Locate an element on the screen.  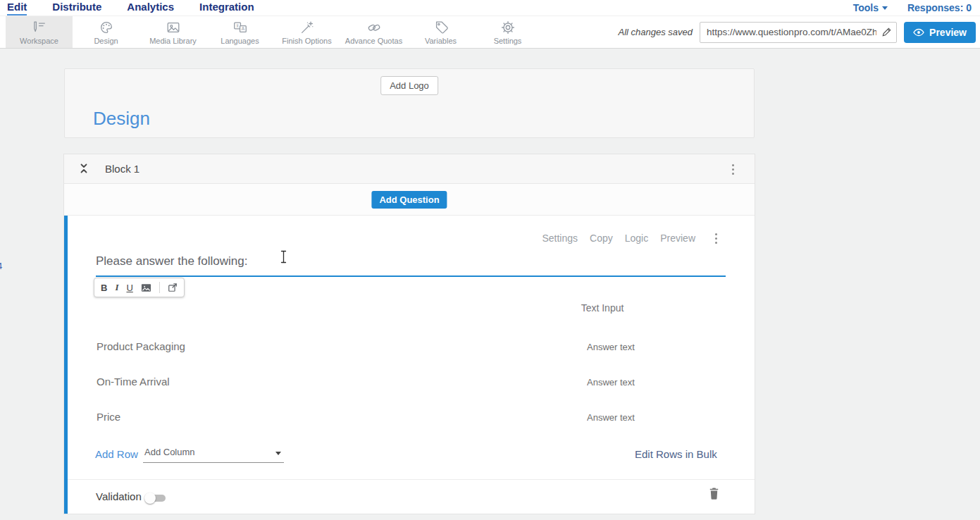
question-title-input: Please answer the following: is located at coordinates (172, 261).